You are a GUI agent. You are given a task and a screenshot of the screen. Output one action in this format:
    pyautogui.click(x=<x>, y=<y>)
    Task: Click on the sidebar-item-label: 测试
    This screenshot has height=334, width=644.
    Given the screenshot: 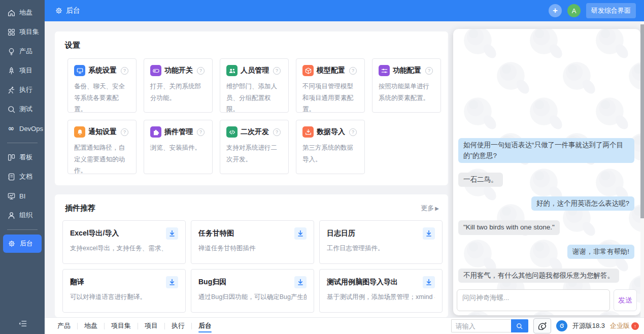 What is the action you would take?
    pyautogui.click(x=26, y=109)
    